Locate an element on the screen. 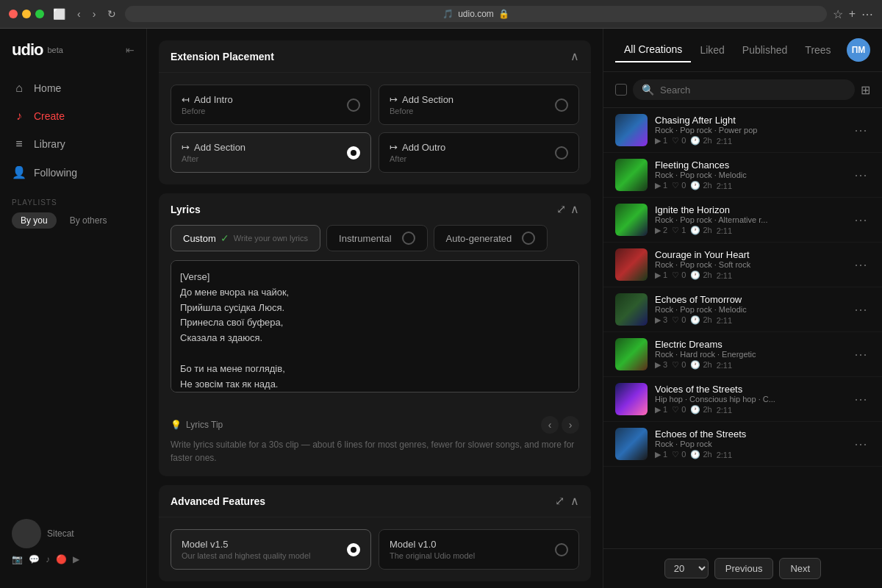  filter-icon: ⊞ is located at coordinates (866, 90).